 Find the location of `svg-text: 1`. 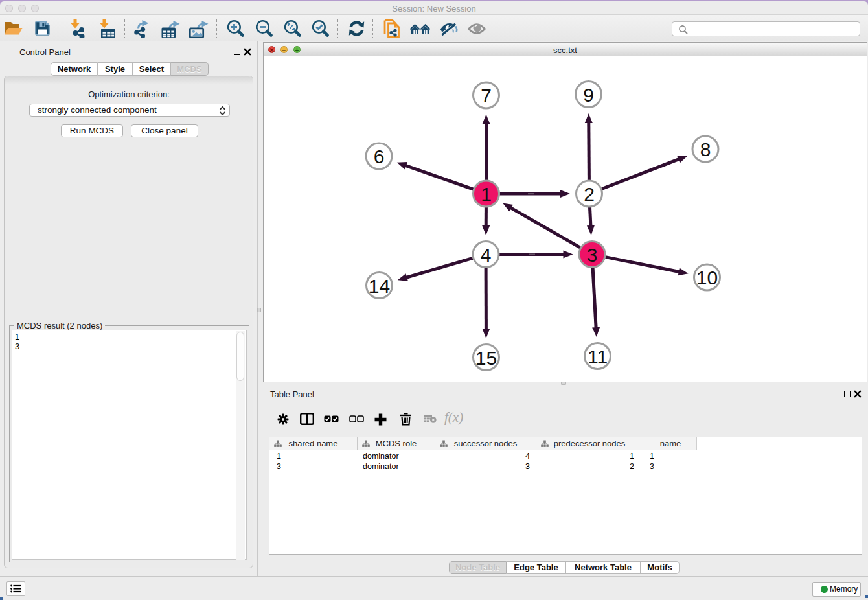

svg-text: 1 is located at coordinates (486, 194).